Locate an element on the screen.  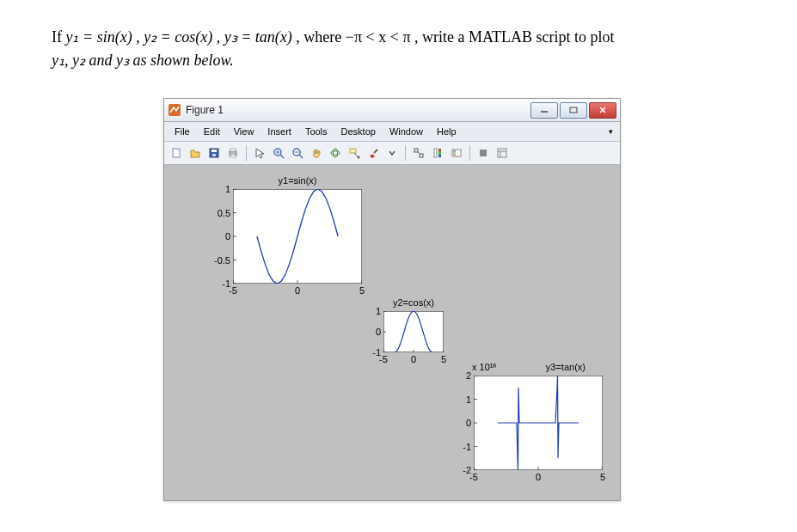
menu-edit: Edit is located at coordinates (212, 131).